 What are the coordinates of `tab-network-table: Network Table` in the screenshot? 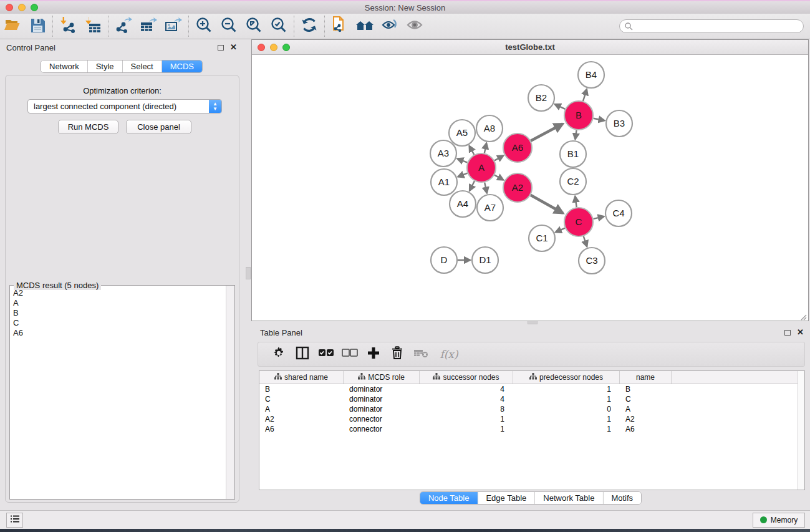 It's located at (569, 498).